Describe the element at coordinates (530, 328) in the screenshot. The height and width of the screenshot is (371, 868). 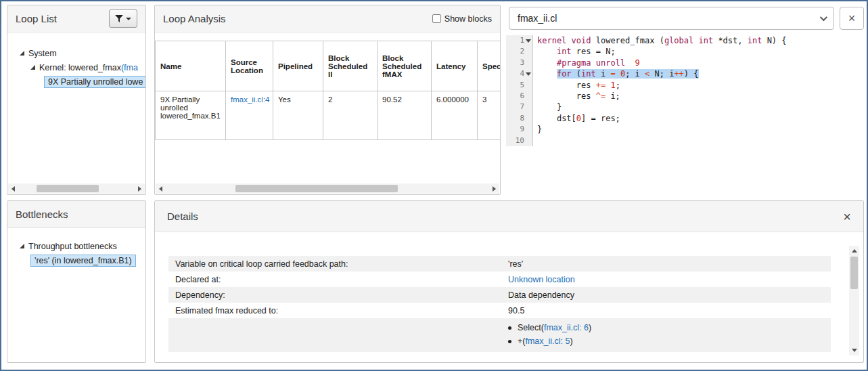
I see `bullet-text: Select(` at that location.